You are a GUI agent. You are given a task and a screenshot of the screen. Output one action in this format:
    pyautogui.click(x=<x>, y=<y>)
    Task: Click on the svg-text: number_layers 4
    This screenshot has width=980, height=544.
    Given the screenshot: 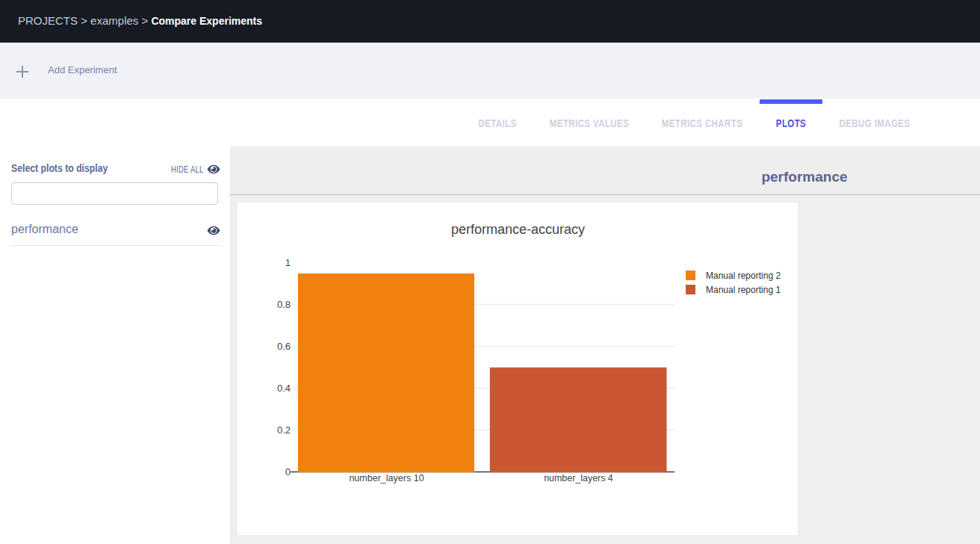 What is the action you would take?
    pyautogui.click(x=578, y=478)
    